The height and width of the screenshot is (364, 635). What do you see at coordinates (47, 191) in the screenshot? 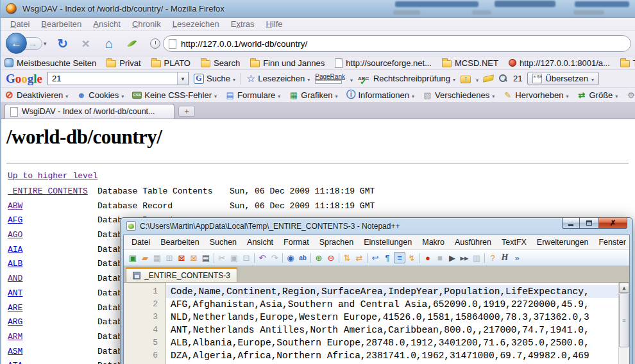
I see `entry-link: ENTIRE CONTENTS` at bounding box center [47, 191].